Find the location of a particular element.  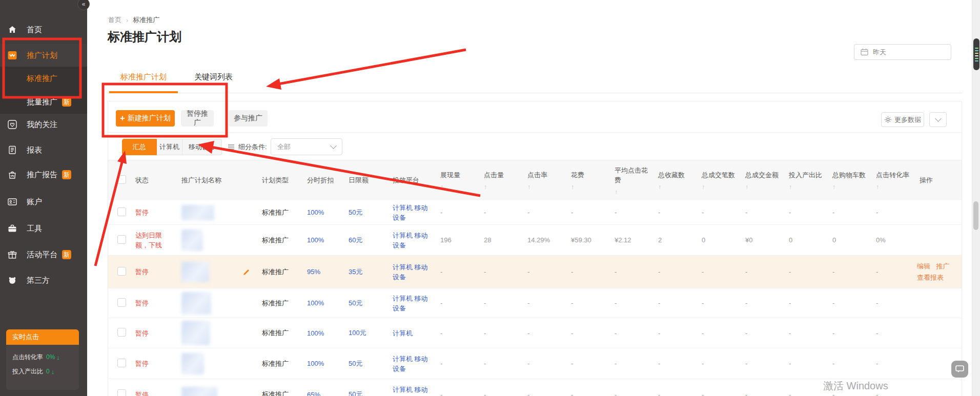

col-cost: 花费↑ is located at coordinates (586, 180).